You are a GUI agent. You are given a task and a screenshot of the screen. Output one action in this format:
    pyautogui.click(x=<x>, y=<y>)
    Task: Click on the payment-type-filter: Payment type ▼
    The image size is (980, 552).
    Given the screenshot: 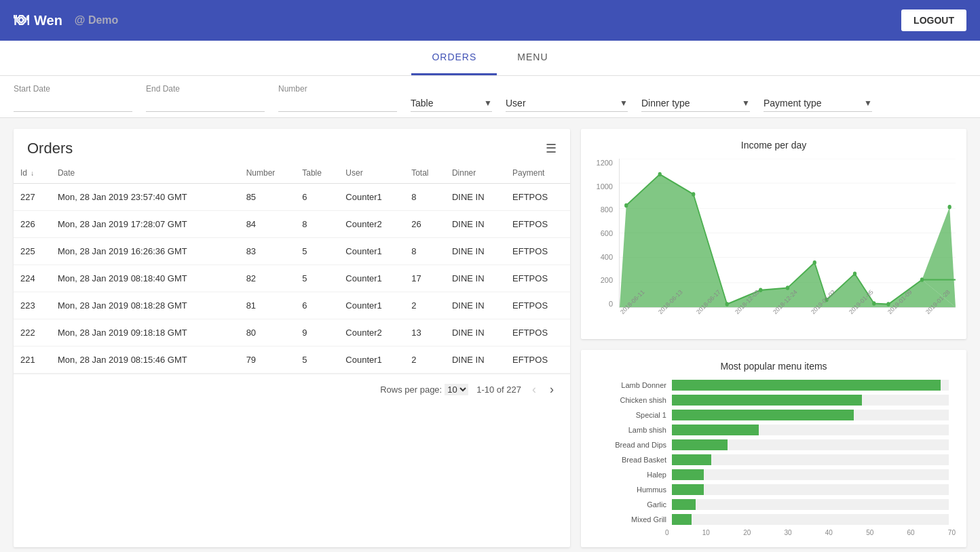 What is the action you would take?
    pyautogui.click(x=818, y=103)
    